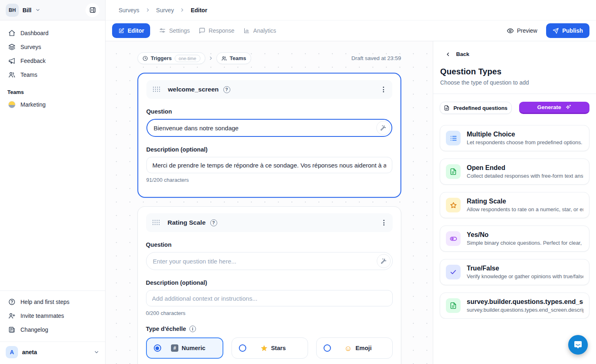 The image size is (596, 364). Describe the element at coordinates (224, 58) in the screenshot. I see `users-icon` at that location.